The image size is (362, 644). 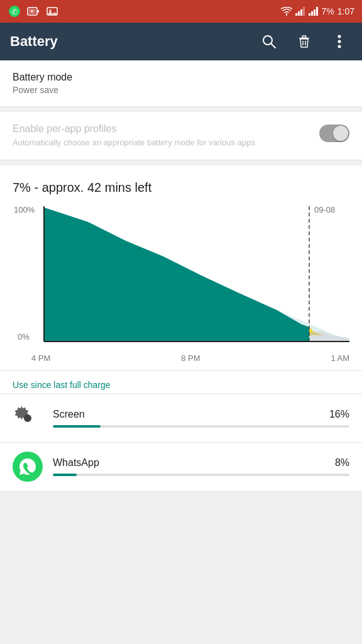 I want to click on clock: 1:07, so click(x=346, y=11).